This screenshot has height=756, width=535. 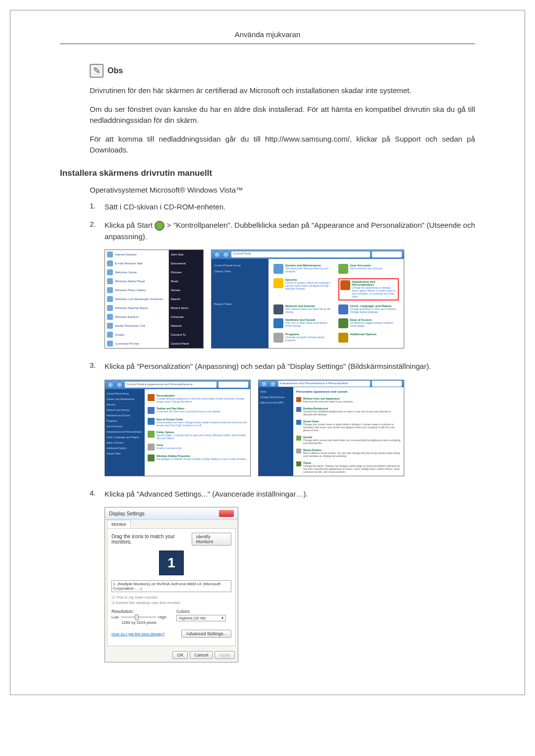 I want to click on pers-item: Folder OptionsSpecify single- or double-…, so click(x=197, y=435).